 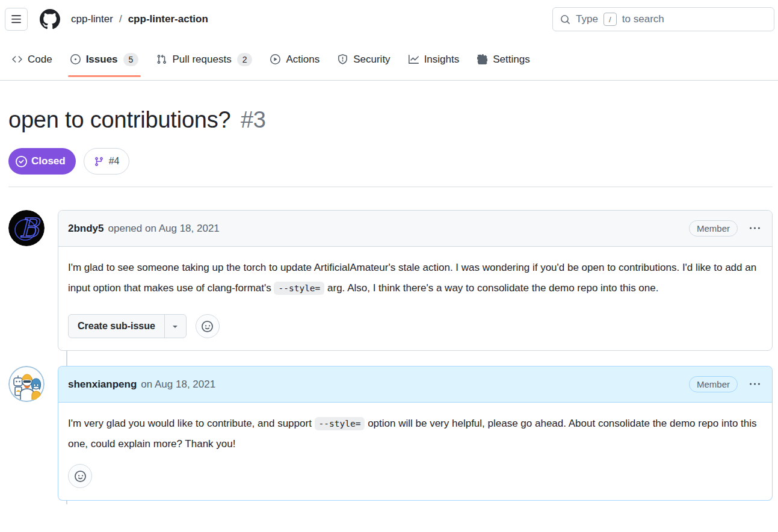 I want to click on tab-label: Insights, so click(x=442, y=60).